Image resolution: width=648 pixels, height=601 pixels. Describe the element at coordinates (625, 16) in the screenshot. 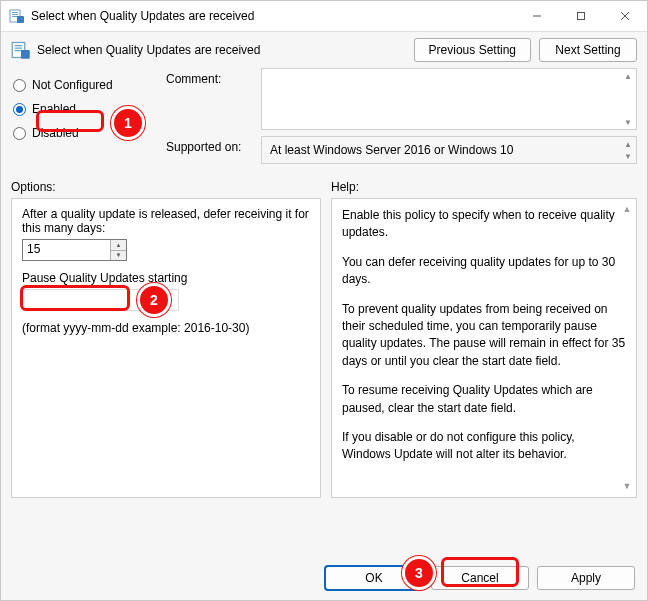

I see `close-button` at that location.